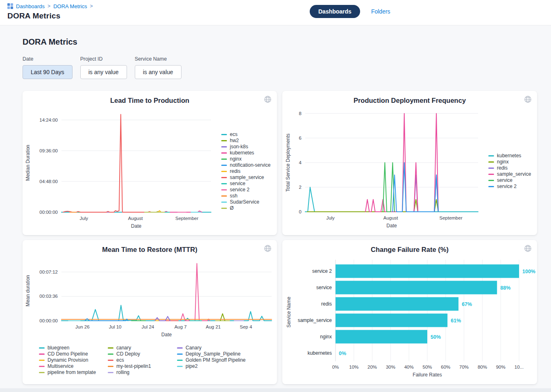 The height and width of the screenshot is (392, 551). What do you see at coordinates (107, 163) in the screenshot?
I see `series-line-sample_service` at bounding box center [107, 163].